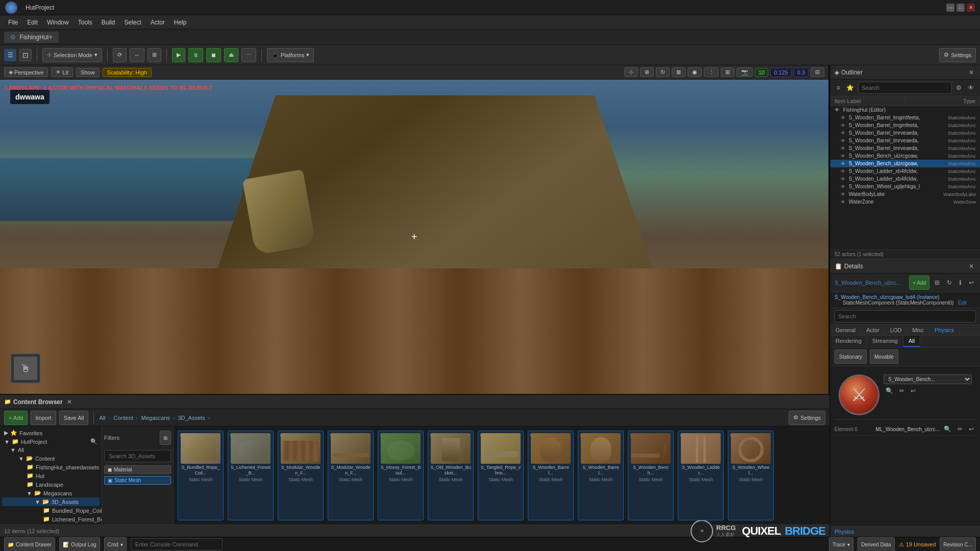  Describe the element at coordinates (138, 481) in the screenshot. I see `filter-static-mesh: ▣ Static Mesh` at that location.